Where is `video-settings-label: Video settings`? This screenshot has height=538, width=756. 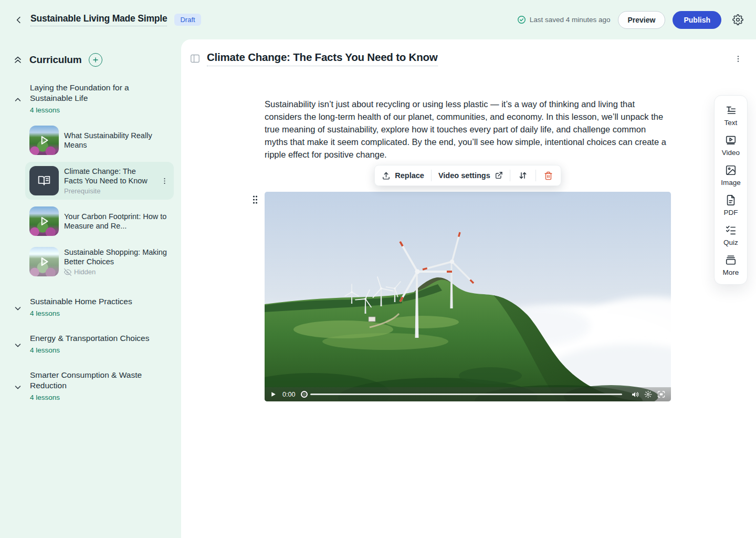 video-settings-label: Video settings is located at coordinates (464, 175).